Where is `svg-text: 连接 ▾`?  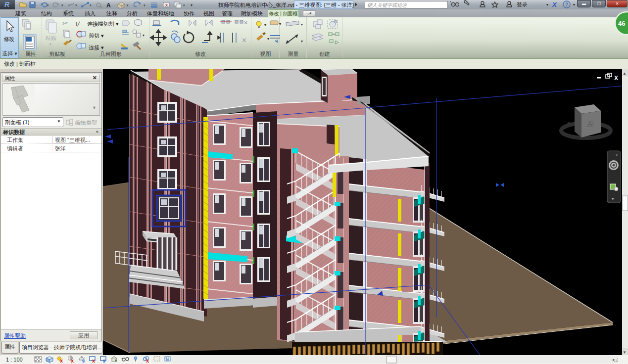 svg-text: 连接 ▾ is located at coordinates (96, 47).